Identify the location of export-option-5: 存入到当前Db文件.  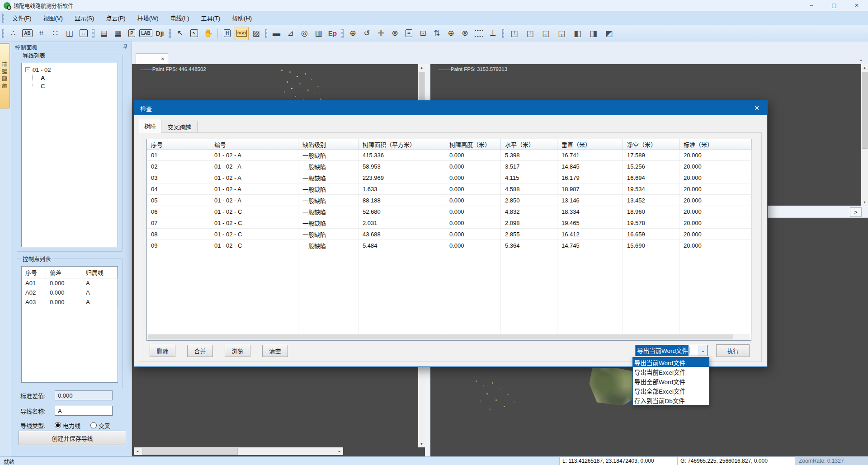
(671, 400).